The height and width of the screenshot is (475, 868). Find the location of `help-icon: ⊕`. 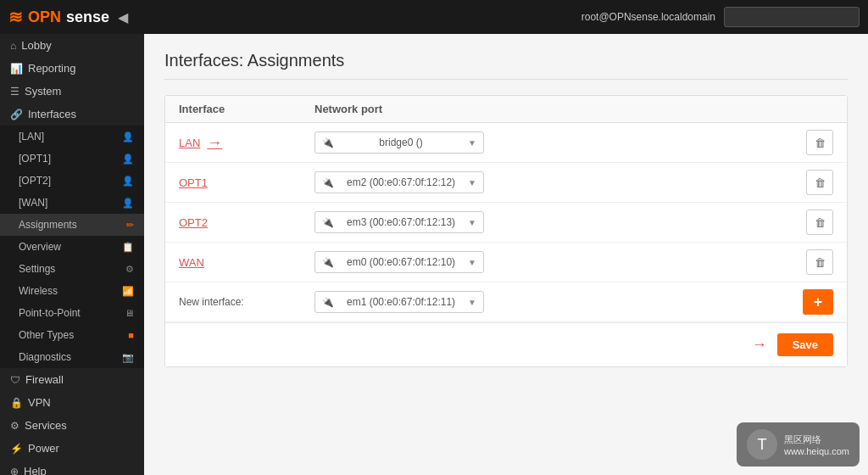

help-icon: ⊕ is located at coordinates (14, 471).